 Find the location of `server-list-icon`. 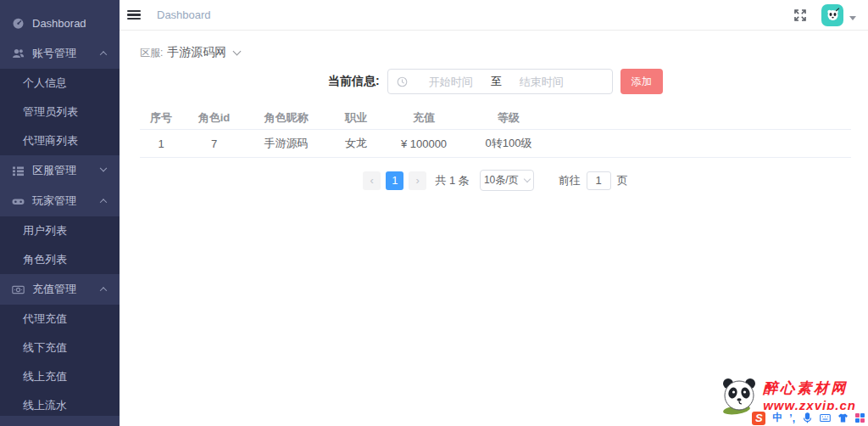

server-list-icon is located at coordinates (19, 171).